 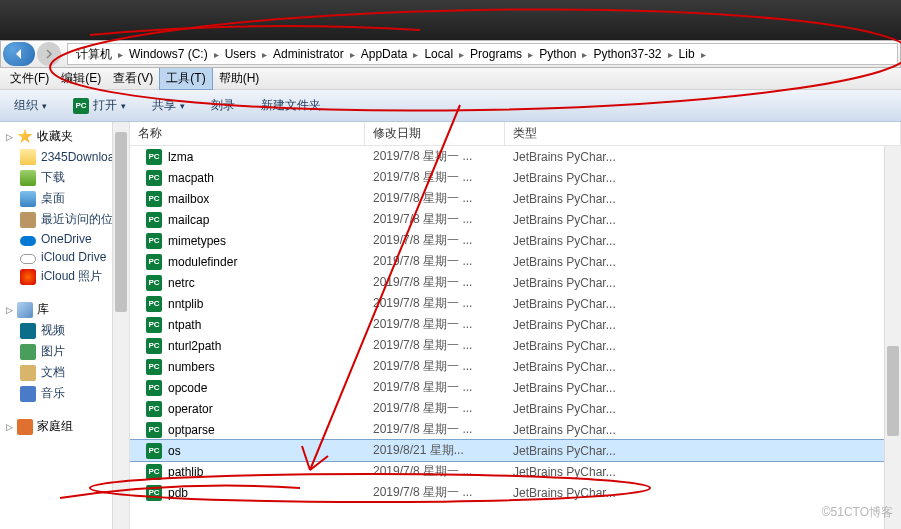 I want to click on organize-button: 组织 ▾, so click(x=30, y=106).